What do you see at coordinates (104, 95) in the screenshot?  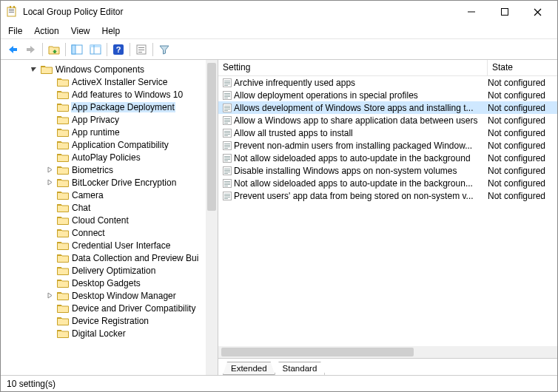 I see `tree-node: ▶Add features to Windows 10` at bounding box center [104, 95].